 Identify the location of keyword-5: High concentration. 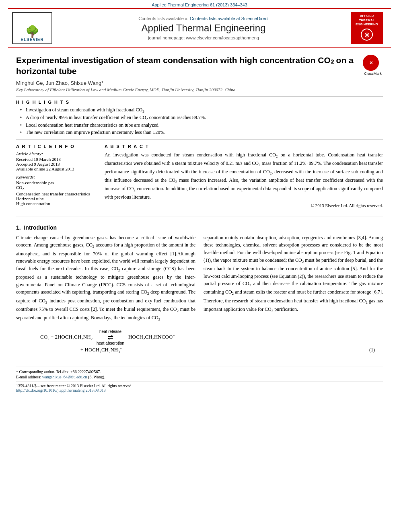
(56, 203).